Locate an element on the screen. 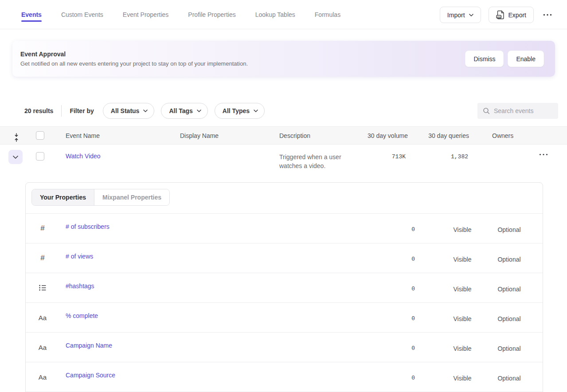 This screenshot has width=567, height=392. column-30-day-volume: 30 day volume is located at coordinates (372, 136).